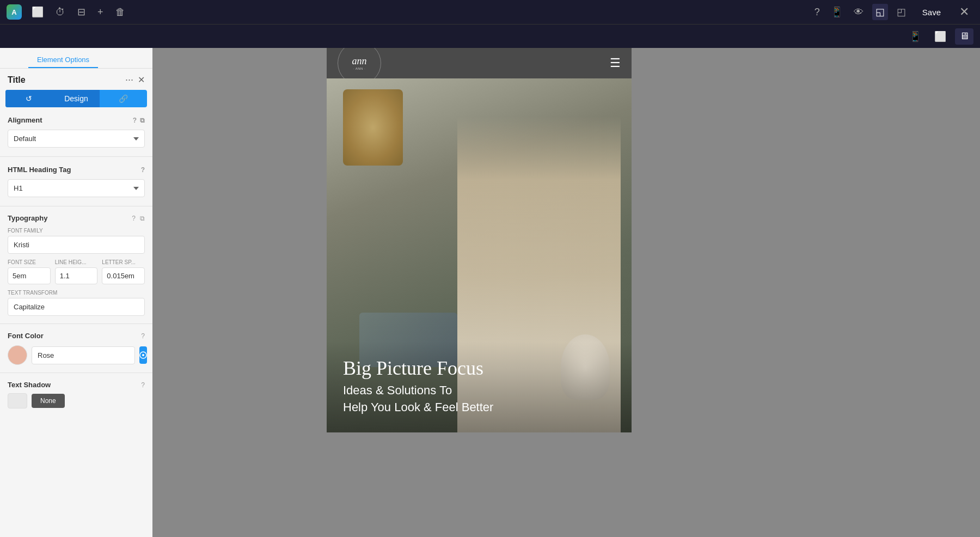  What do you see at coordinates (479, 399) in the screenshot?
I see `hero-subtitle: Ideas & Solutions To Help You Look & Fee…` at bounding box center [479, 399].